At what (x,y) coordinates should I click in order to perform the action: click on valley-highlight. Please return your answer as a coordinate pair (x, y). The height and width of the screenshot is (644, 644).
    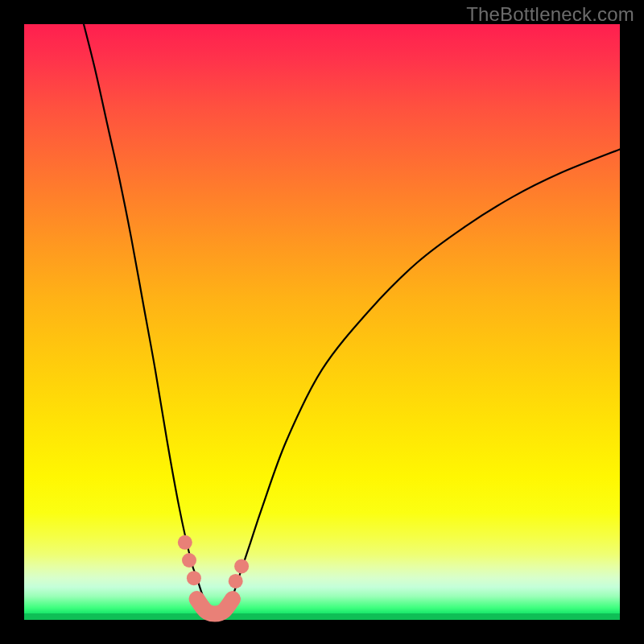
    Looking at the image, I should click on (215, 607).